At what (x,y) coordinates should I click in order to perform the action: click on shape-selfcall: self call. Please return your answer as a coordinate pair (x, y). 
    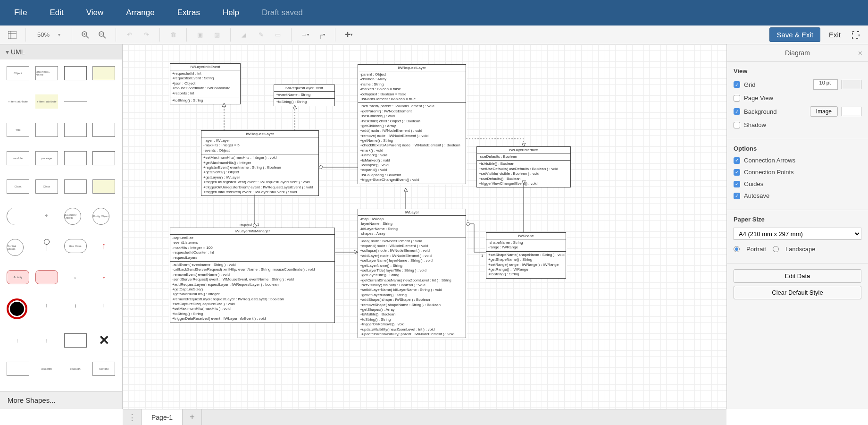
    Looking at the image, I should click on (104, 369).